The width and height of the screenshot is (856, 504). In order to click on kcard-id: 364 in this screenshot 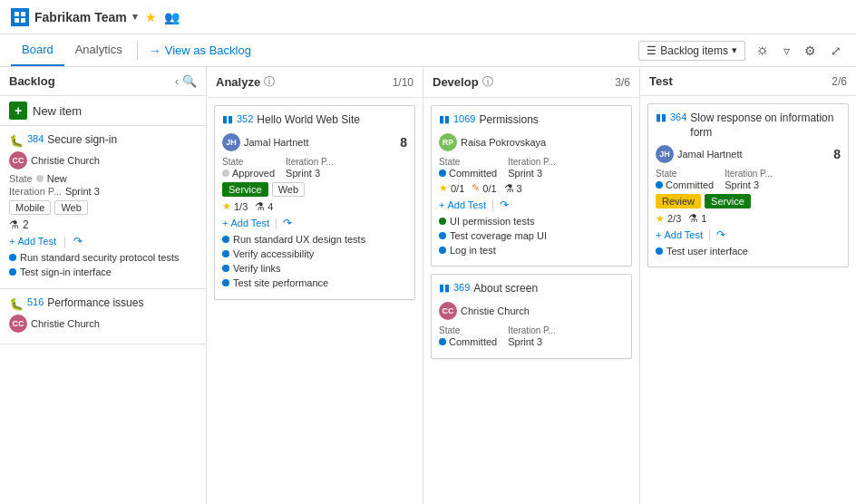, I will do `click(678, 117)`.